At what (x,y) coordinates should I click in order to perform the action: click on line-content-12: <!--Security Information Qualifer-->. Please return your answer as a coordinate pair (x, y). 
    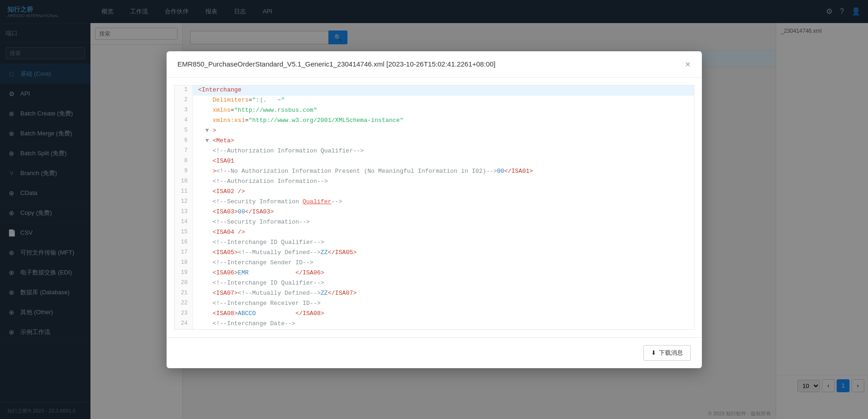
    Looking at the image, I should click on (443, 202).